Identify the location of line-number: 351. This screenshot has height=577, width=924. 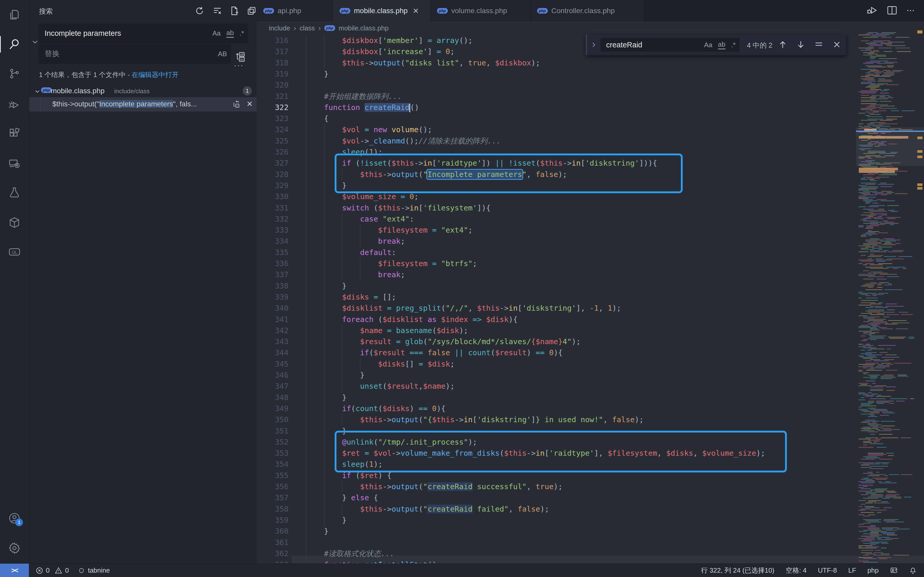
(273, 431).